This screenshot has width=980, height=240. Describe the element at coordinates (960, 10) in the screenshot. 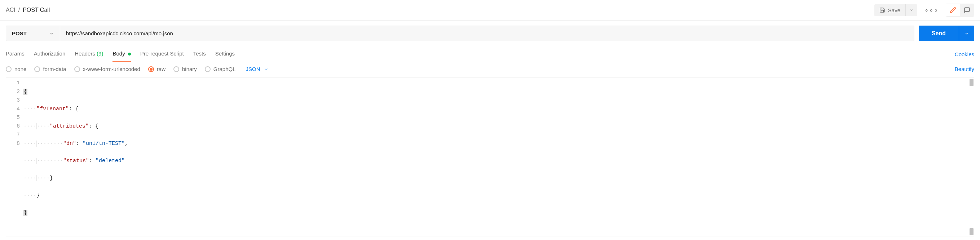

I see `right-icon-group` at that location.